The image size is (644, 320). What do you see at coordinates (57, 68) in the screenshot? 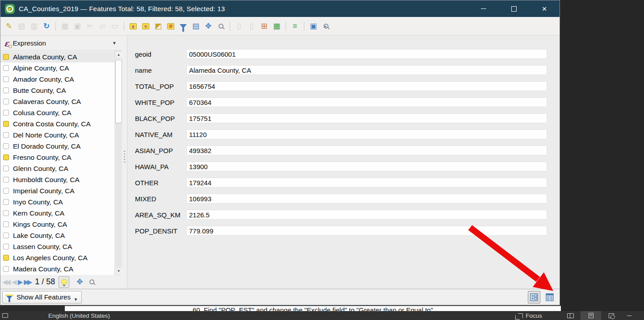
I see `feature-list-item: Alpine County, CA` at bounding box center [57, 68].